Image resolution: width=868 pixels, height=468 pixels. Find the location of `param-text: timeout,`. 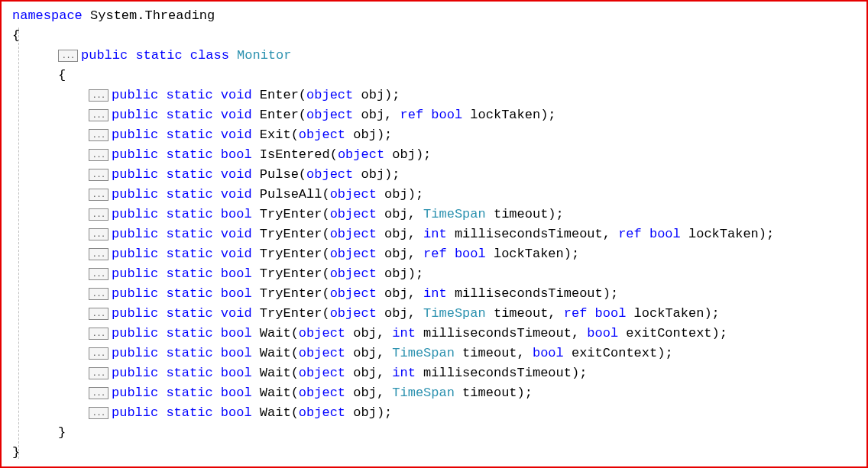

param-text: timeout, is located at coordinates (494, 353).